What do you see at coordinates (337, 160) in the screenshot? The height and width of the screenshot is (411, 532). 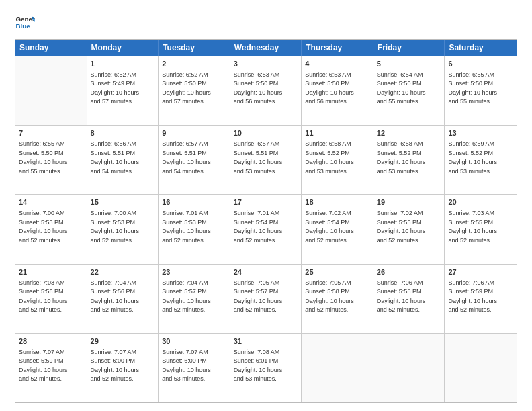 I see `calendar-cell: 11Sunrise: 6:58 AM Sunset: 5:52 PM Dayli…` at bounding box center [337, 160].